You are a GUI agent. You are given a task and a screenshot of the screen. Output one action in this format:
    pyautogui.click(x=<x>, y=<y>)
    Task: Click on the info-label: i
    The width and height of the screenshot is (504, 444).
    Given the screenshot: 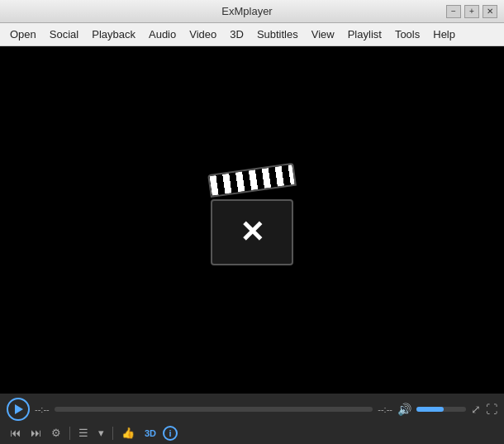 What is the action you would take?
    pyautogui.click(x=170, y=433)
    